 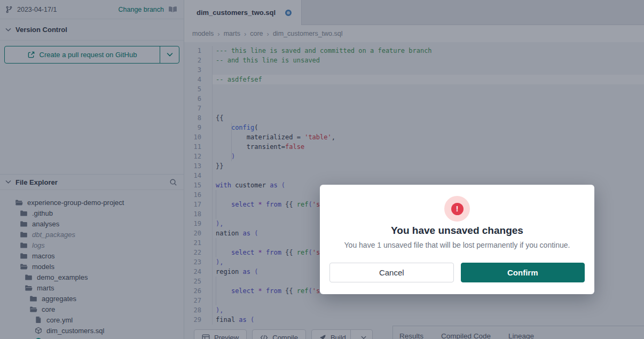 I want to click on unsaved-changes-modal: ! You have unsaved changes You have 1 un…, so click(x=457, y=239).